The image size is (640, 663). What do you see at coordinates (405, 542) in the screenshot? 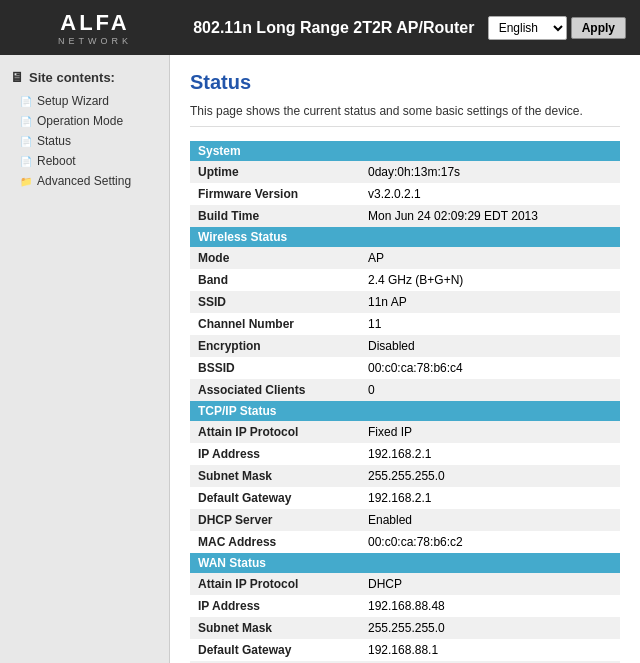
I see `table-row: MAC Address00:c0:ca:78:b6:c2` at bounding box center [405, 542].